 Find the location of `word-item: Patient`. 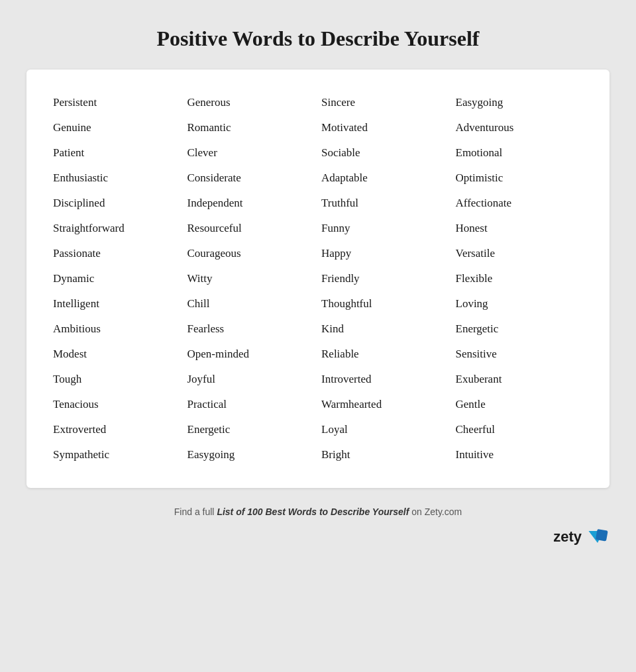

word-item: Patient is located at coordinates (117, 153).